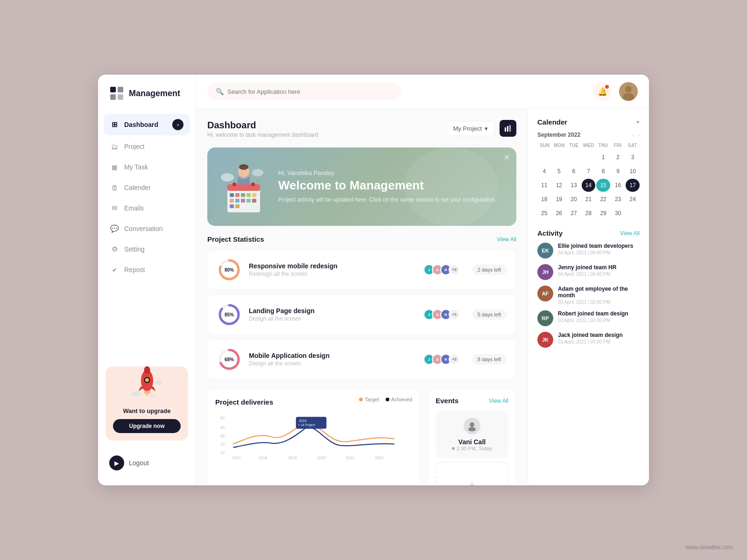 The height and width of the screenshot is (560, 747). What do you see at coordinates (472, 473) in the screenshot?
I see `add-event-button: +` at bounding box center [472, 473].